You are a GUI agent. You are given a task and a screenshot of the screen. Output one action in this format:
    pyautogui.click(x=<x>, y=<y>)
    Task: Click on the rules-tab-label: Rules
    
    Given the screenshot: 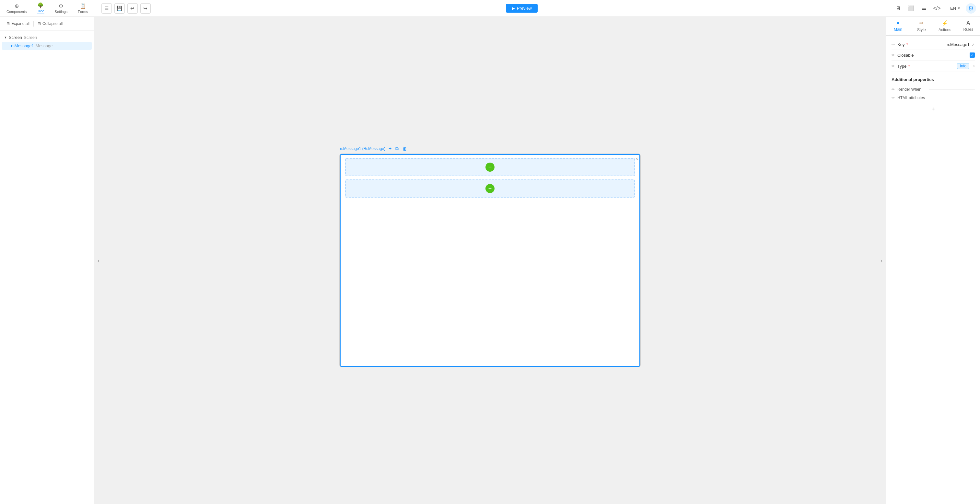 What is the action you would take?
    pyautogui.click(x=969, y=30)
    